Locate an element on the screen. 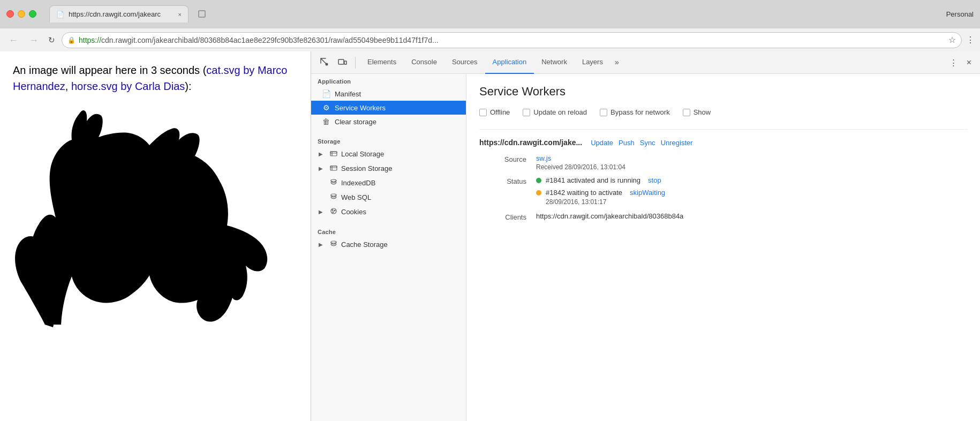 The image size is (980, 421). browser-tab: 📄 https://cdn.rawgit.com/jakearc × is located at coordinates (119, 14).